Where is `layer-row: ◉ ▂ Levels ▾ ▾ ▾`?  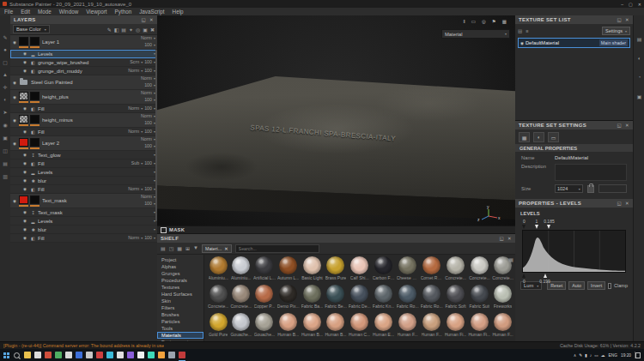
layer-row: ◉ ▂ Levels ▾ ▾ ▾ is located at coordinates (84, 172).